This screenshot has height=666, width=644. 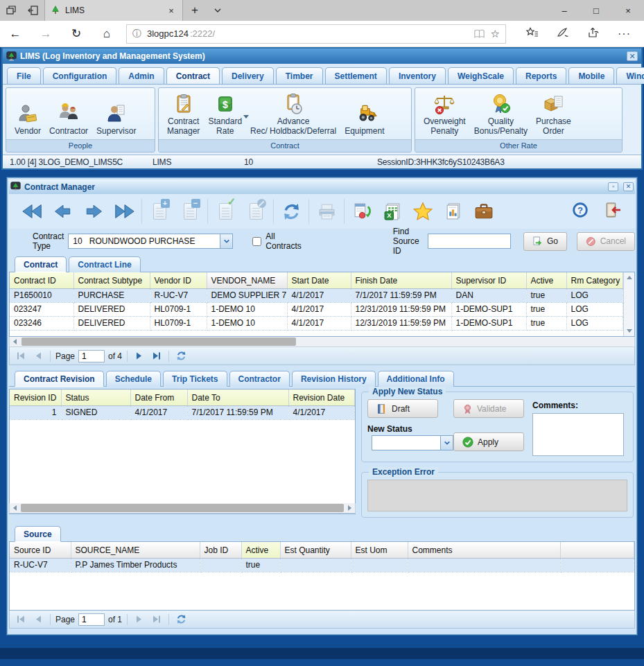 What do you see at coordinates (316, 309) in the screenshot?
I see `table-row: 023247DELIVEREDHL0709-11-DEMO 104/1/2017…` at bounding box center [316, 309].